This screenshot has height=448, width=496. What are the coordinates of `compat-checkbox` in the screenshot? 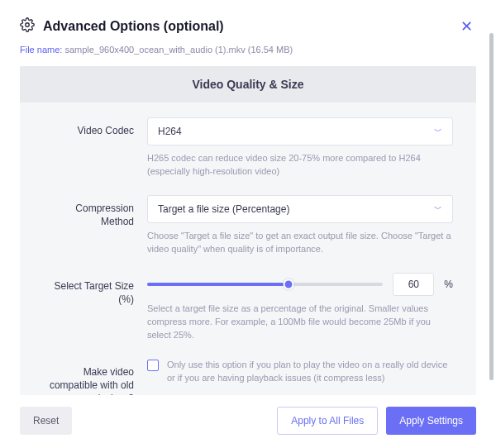 It's located at (153, 365).